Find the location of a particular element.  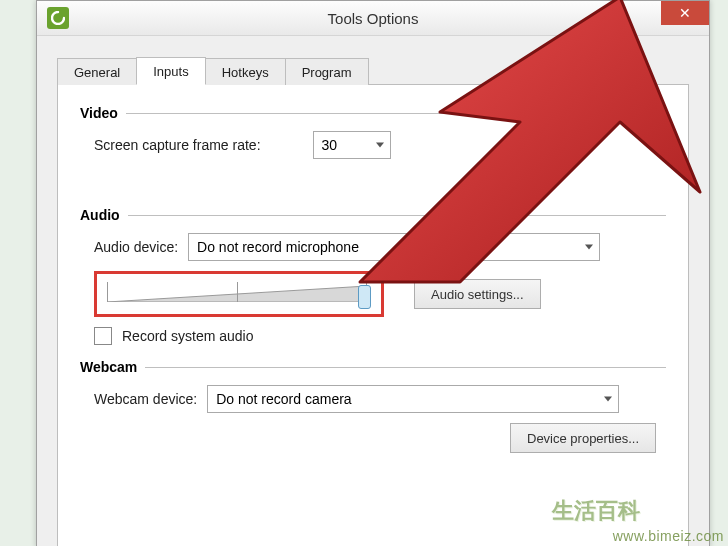

record-system-audio-label: Record system audio is located at coordinates (188, 336).